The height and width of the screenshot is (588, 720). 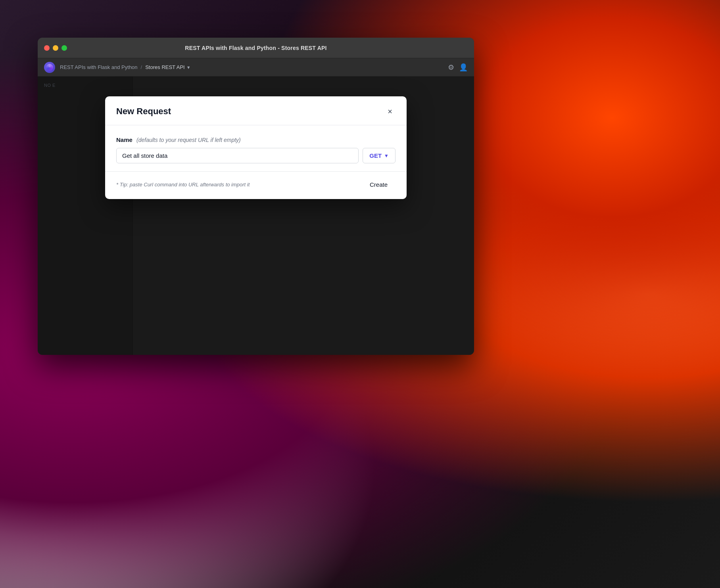 I want to click on gear-icon: ⚙, so click(x=451, y=67).